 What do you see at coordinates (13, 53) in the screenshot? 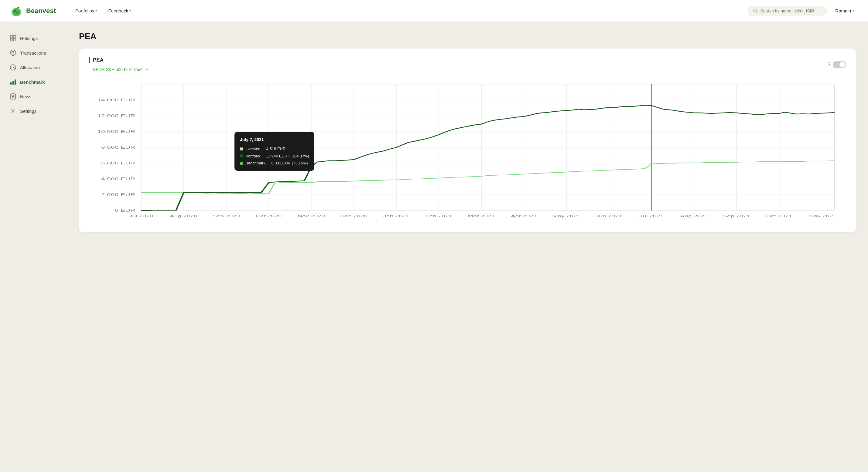
I see `coin-icon` at bounding box center [13, 53].